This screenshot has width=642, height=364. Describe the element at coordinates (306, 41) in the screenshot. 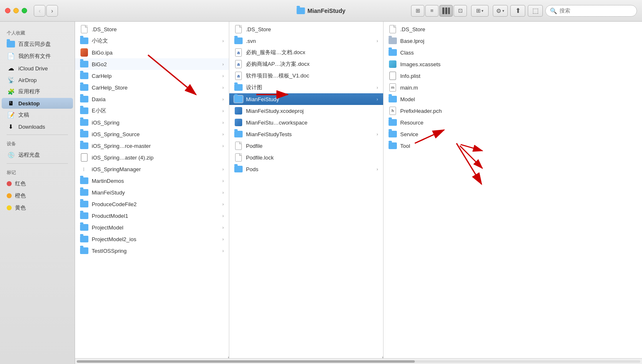

I see `file-row: .svn ›` at that location.